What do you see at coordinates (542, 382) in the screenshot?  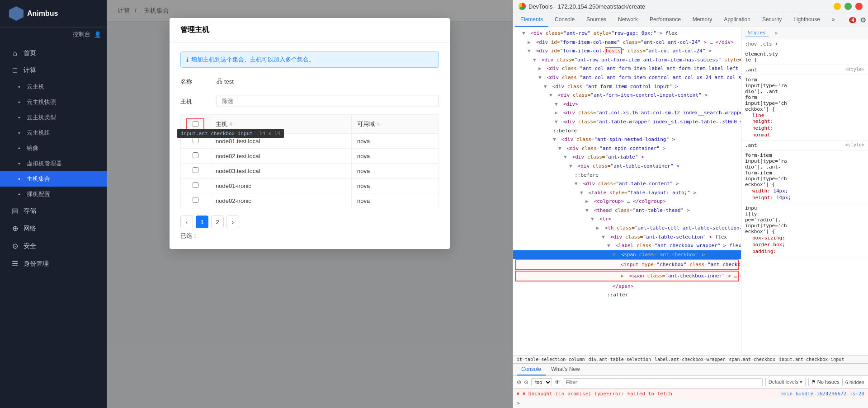 I see `console-context-select: top` at bounding box center [542, 382].